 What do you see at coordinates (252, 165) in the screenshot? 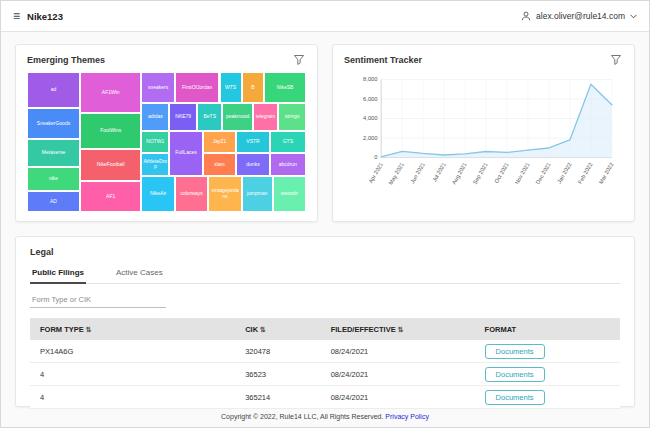
I see `treemap-cell-label: dunks` at bounding box center [252, 165].